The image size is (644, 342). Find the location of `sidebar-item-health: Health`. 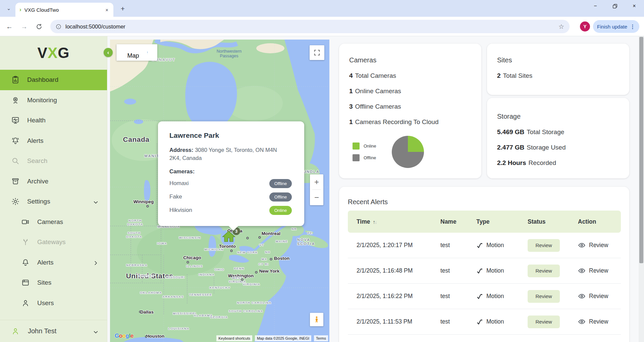

sidebar-item-health: Health is located at coordinates (54, 121).